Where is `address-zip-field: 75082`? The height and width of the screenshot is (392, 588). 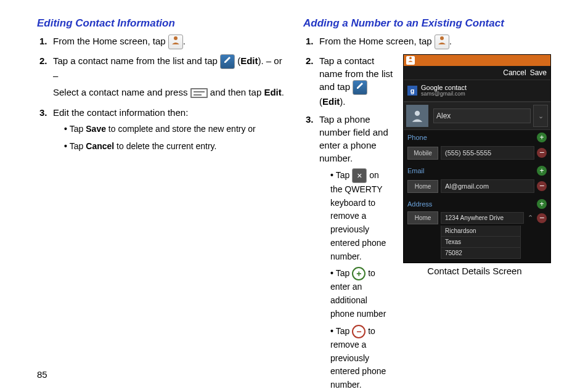 address-zip-field: 75082 is located at coordinates (481, 253).